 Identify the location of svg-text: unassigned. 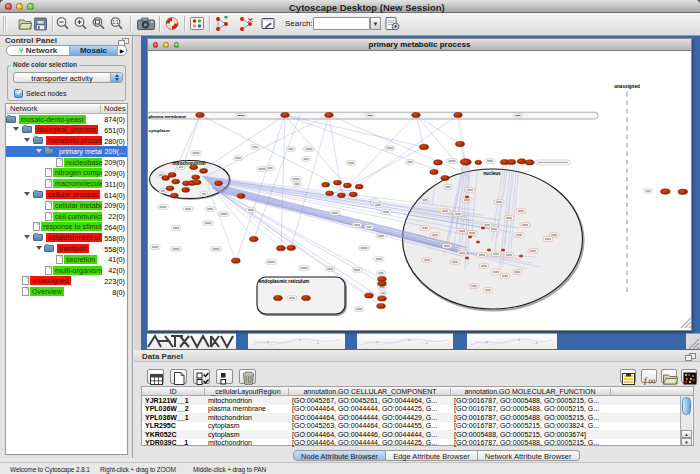
(627, 86).